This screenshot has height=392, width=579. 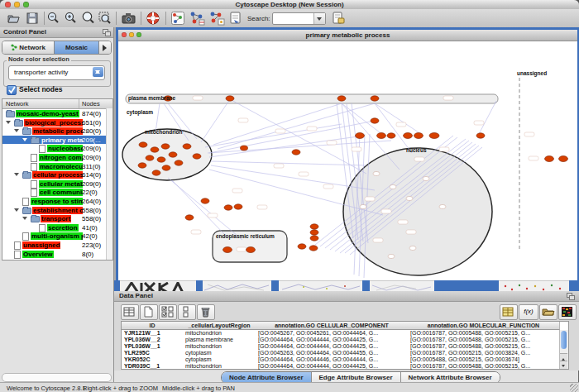 What do you see at coordinates (33, 18) in the screenshot?
I see `save-icon` at bounding box center [33, 18].